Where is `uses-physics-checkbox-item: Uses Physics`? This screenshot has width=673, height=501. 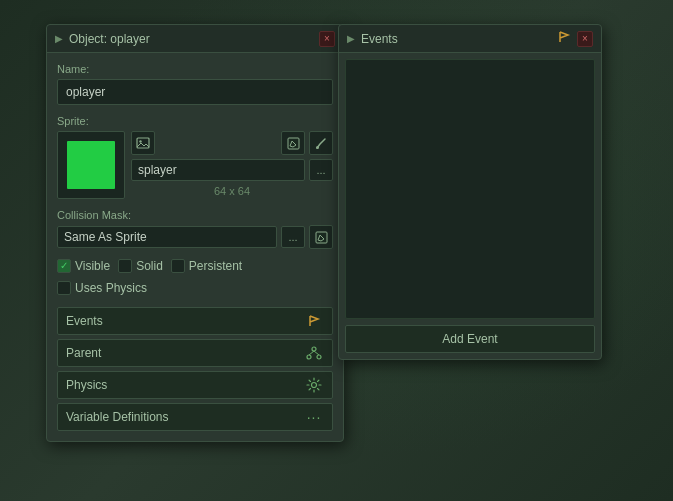 uses-physics-checkbox-item: Uses Physics is located at coordinates (102, 288).